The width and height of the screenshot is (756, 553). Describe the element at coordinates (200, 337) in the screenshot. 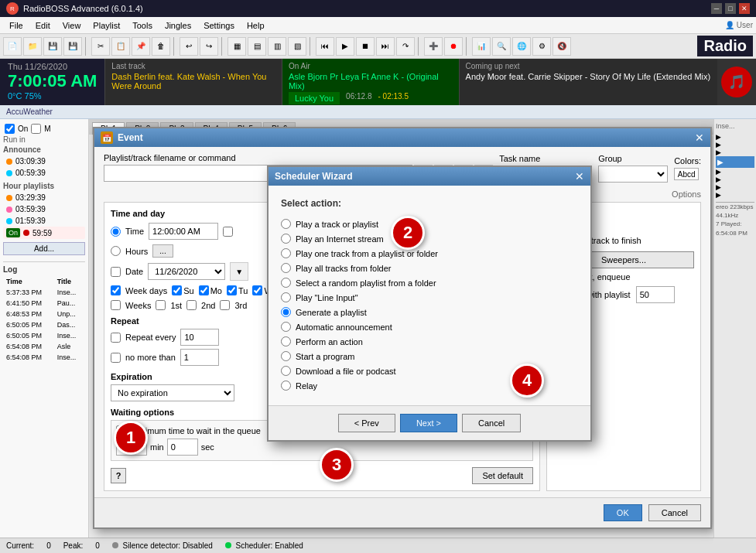

I see `repeat-every-input` at that location.